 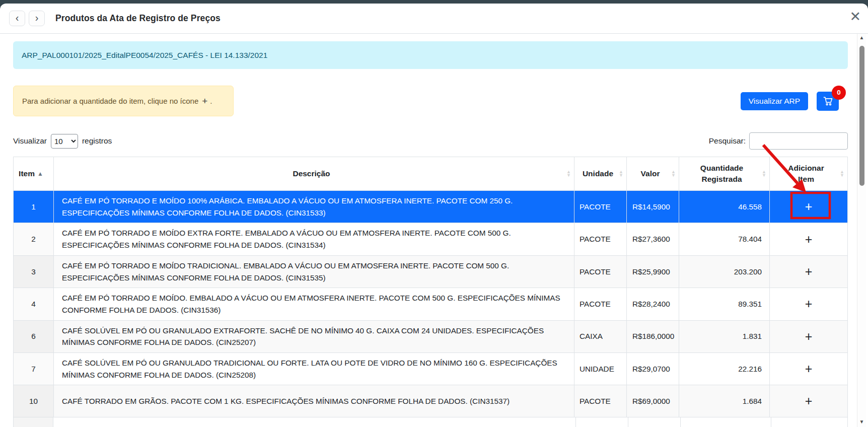 What do you see at coordinates (40, 174) in the screenshot?
I see `sort-ascending-icon: ▲` at bounding box center [40, 174].